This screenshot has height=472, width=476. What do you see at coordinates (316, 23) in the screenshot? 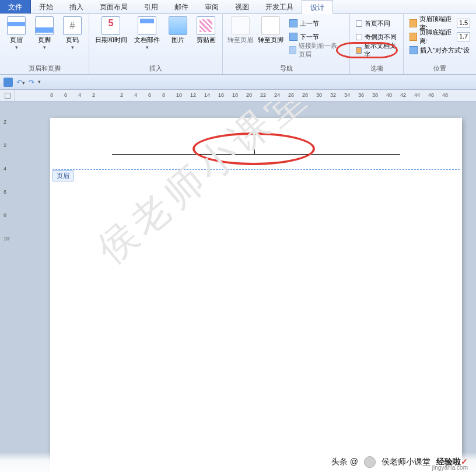
I see `prev-section-button: 上一节` at bounding box center [316, 23].